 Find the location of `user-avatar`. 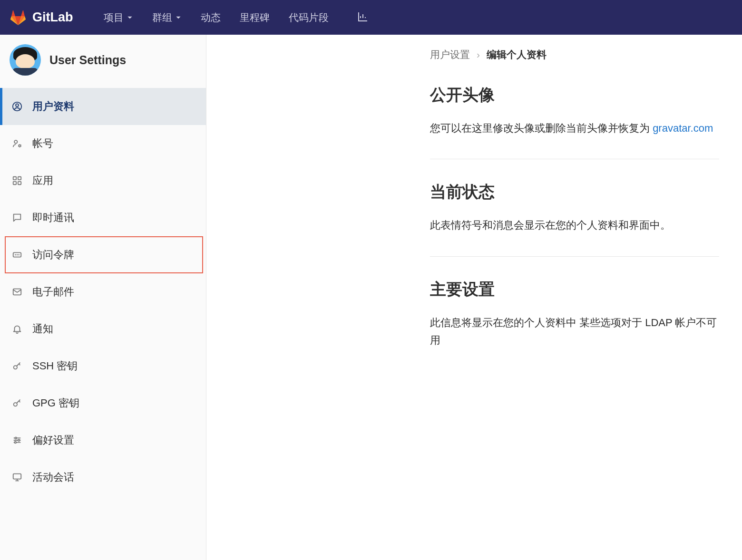

user-avatar is located at coordinates (25, 60).